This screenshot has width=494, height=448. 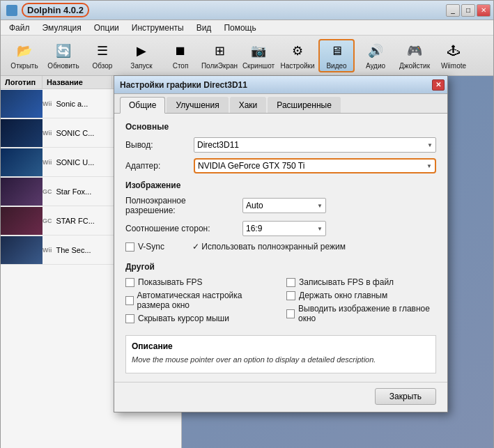 I want to click on keep-main-checkbox, so click(x=291, y=295).